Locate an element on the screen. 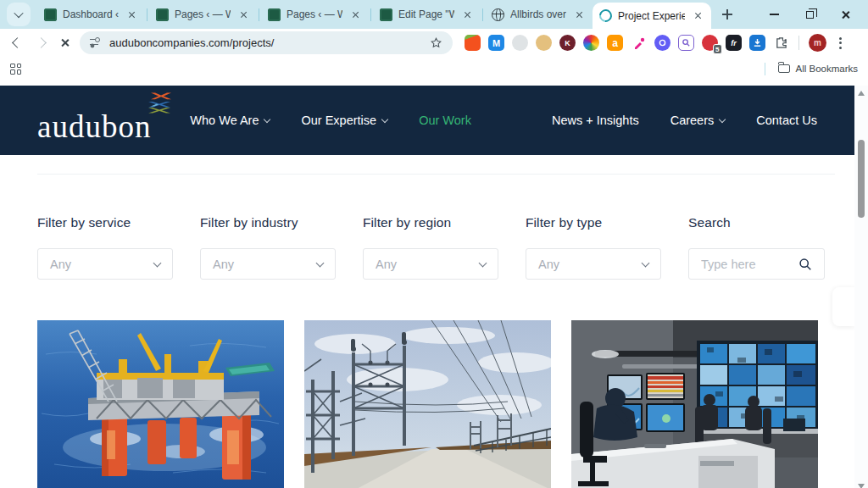 Image resolution: width=868 pixels, height=488 pixels. disabled-extension-icon is located at coordinates (520, 42).